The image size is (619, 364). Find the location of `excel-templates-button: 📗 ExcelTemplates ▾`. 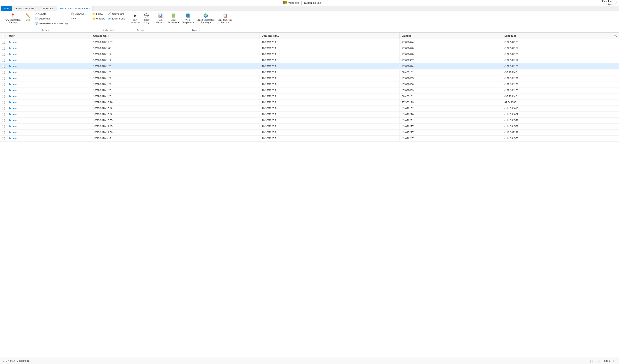

excel-templates-button: 📗 ExcelTemplates ▾ is located at coordinates (173, 18).